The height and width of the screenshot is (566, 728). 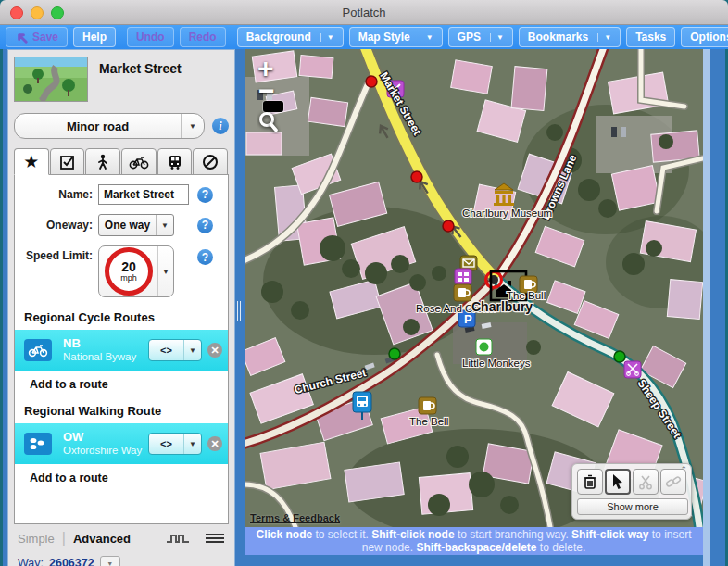 I want to click on feature-type-select: Minor road ▼, so click(x=109, y=126).